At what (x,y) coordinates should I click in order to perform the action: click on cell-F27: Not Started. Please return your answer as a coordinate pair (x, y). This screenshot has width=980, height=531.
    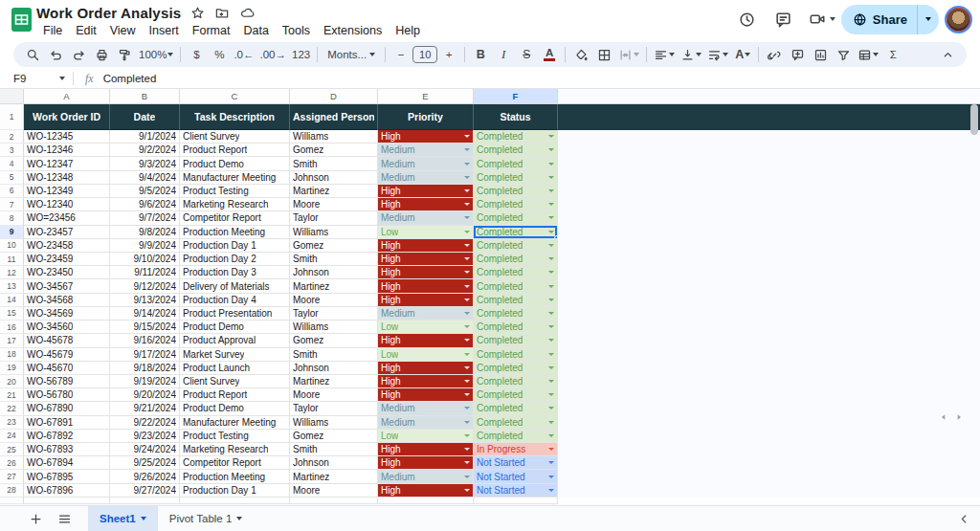
    Looking at the image, I should click on (516, 476).